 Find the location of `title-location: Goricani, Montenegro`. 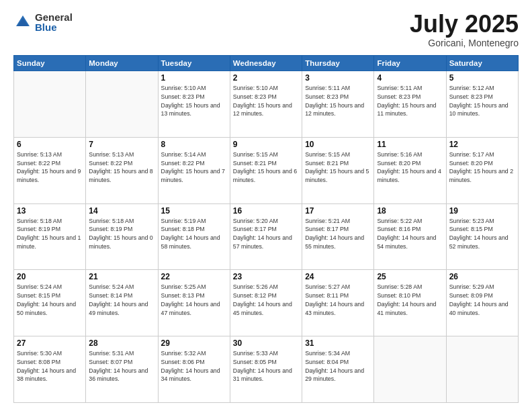

title-location: Goricani, Montenegro is located at coordinates (464, 43).